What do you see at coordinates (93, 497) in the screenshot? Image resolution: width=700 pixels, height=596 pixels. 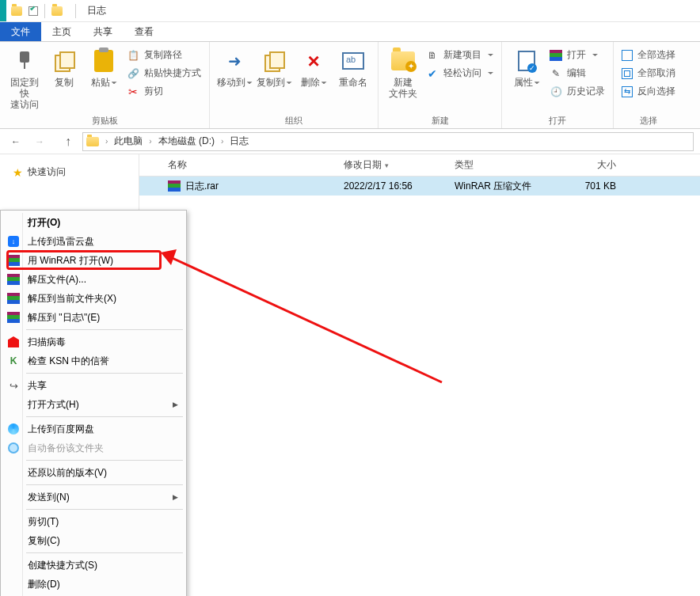 I see `ctx-send-to: 发送到(N)` at bounding box center [93, 497].